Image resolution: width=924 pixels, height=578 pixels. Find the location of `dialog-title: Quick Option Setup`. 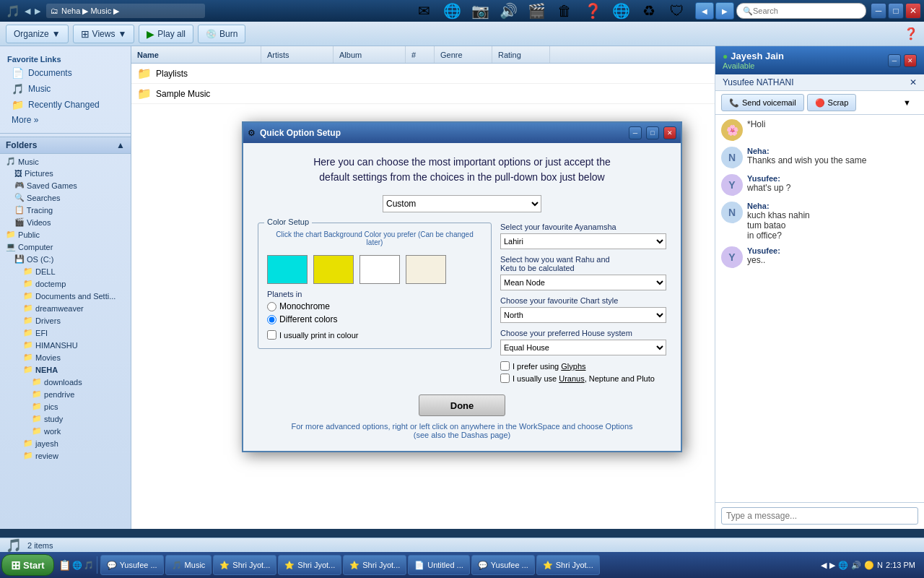

dialog-title: Quick Option Setup is located at coordinates (442, 133).